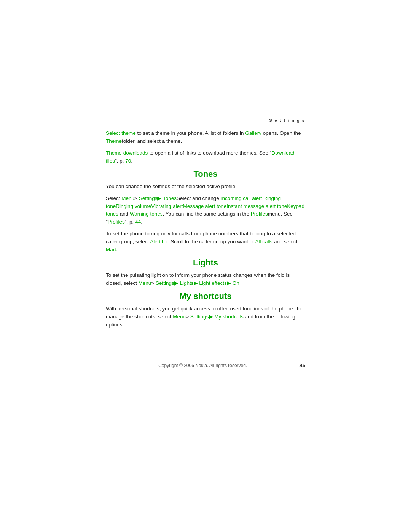  What do you see at coordinates (199, 317) in the screenshot?
I see `shortcuts-settings-link: Settings` at bounding box center [199, 317].